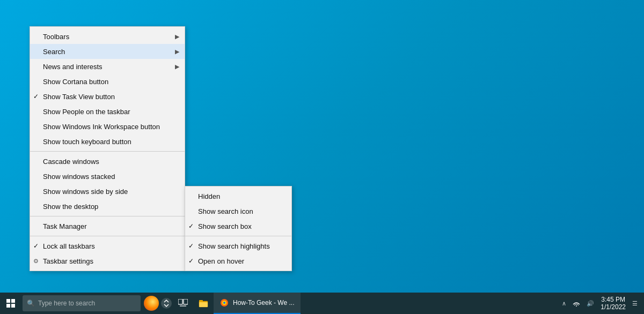 This screenshot has height=314, width=644. What do you see at coordinates (576, 303) in the screenshot?
I see `tray-network` at bounding box center [576, 303].